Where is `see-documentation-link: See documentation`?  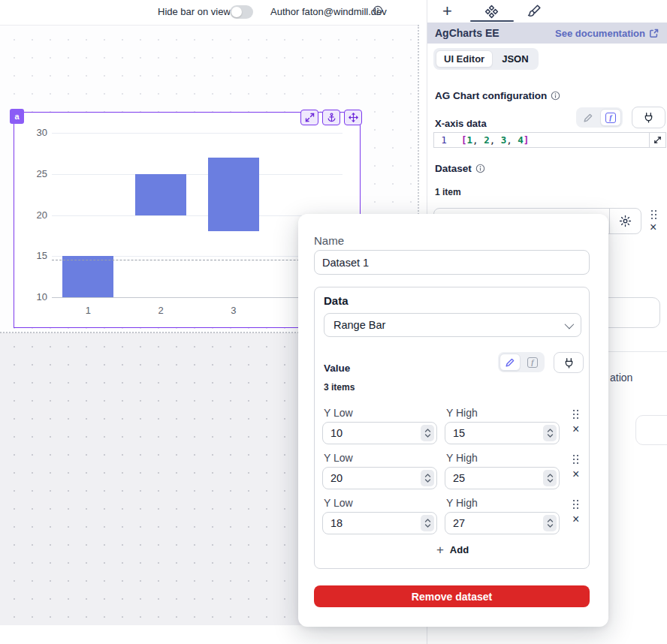
see-documentation-link: See documentation is located at coordinates (607, 33).